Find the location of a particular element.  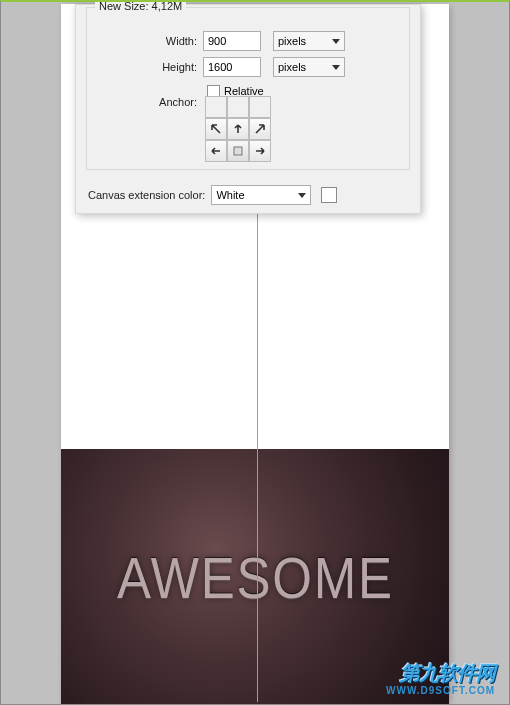

arrow-right-icon is located at coordinates (260, 151).